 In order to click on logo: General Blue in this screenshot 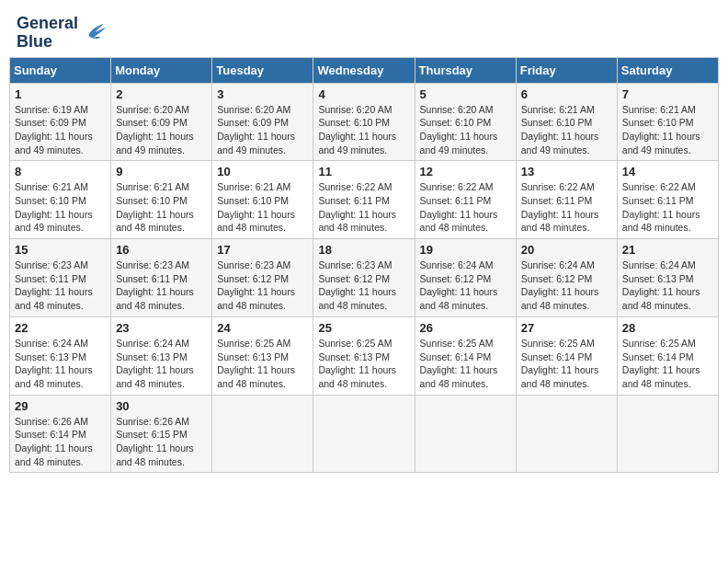, I will do `click(61, 33)`.